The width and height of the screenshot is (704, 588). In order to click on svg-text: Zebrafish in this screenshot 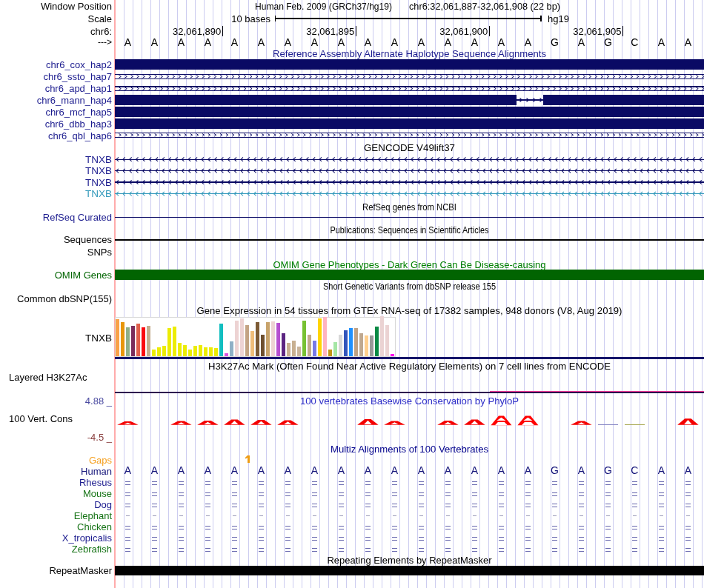, I will do `click(92, 549)`.